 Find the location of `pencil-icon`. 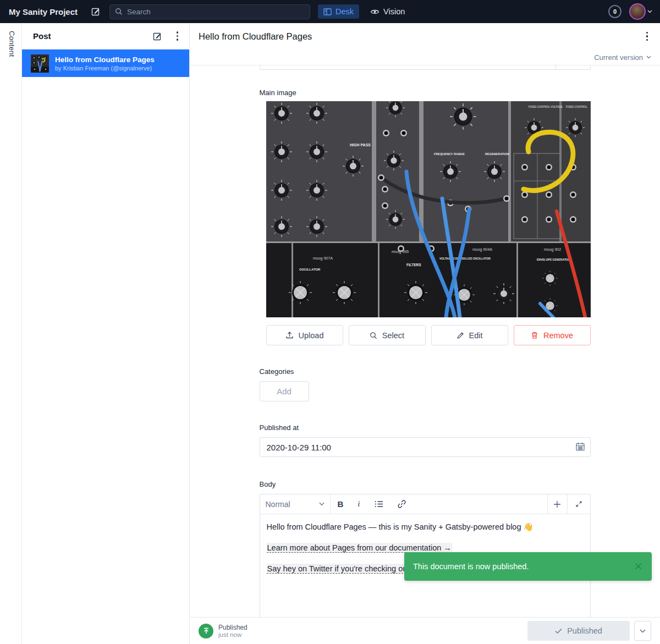

pencil-icon is located at coordinates (460, 335).